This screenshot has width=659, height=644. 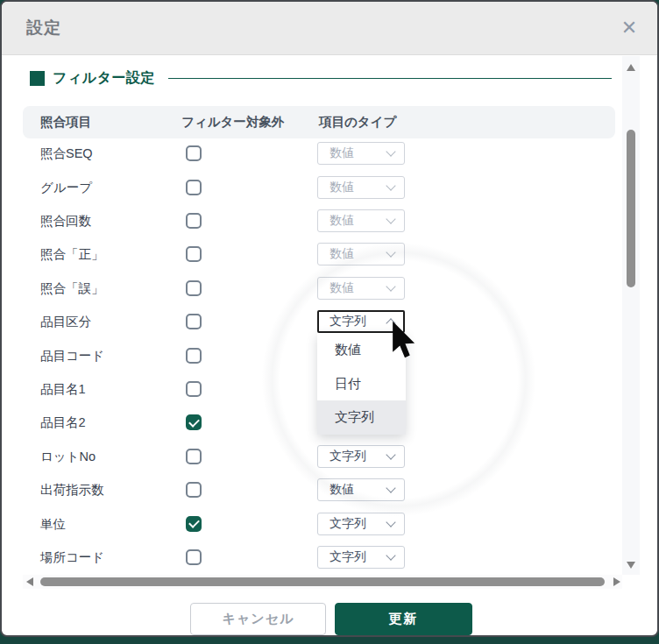 I want to click on row-label: 品目名2, so click(x=63, y=422).